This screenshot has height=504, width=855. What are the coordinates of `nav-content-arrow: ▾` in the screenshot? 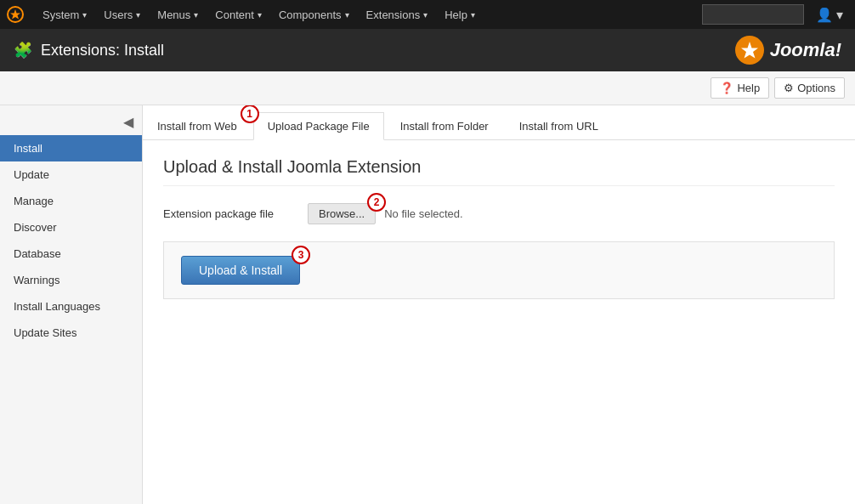 It's located at (260, 15).